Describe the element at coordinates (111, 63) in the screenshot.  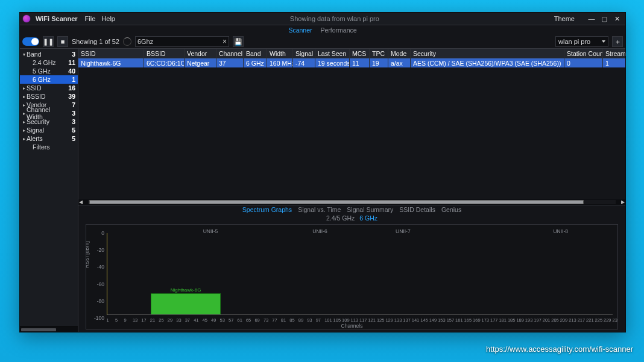
I see `cell: Nighthawk-6G` at that location.